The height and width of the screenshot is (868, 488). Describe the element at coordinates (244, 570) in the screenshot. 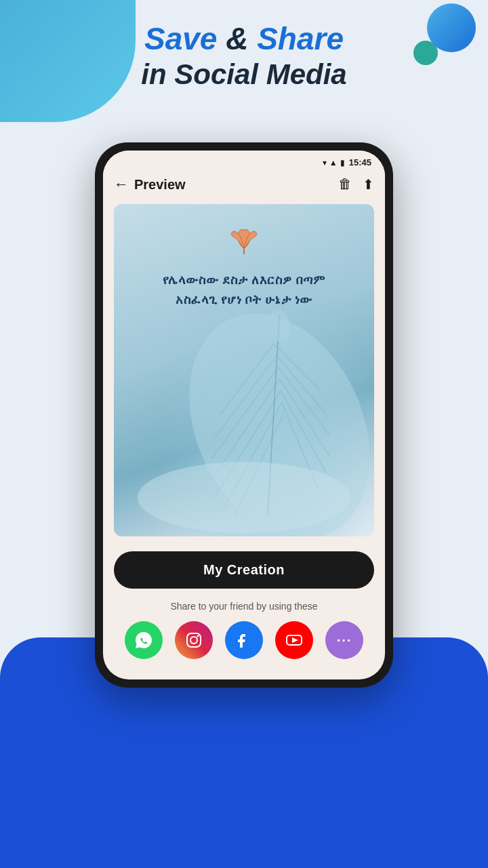

I see `my-creation-button: My Creation` at that location.